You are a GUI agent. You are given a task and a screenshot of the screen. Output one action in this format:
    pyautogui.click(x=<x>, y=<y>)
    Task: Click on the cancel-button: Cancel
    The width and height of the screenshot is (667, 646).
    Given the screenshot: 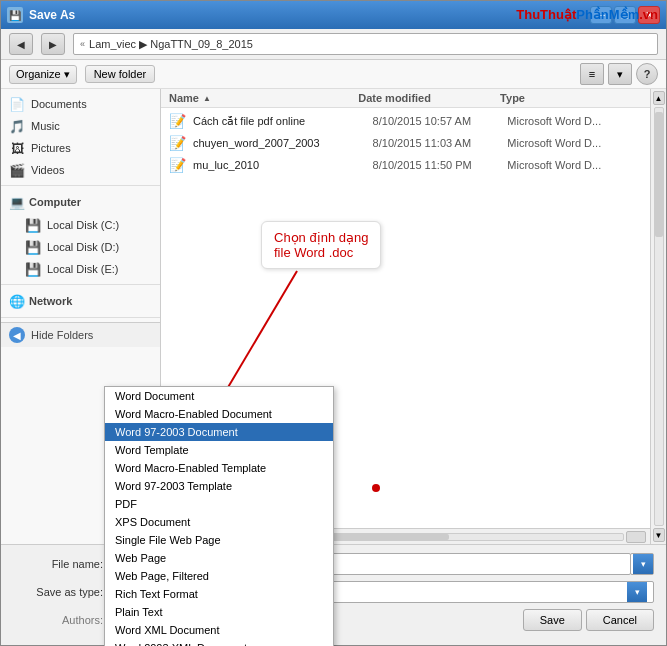 What is the action you would take?
    pyautogui.click(x=620, y=620)
    